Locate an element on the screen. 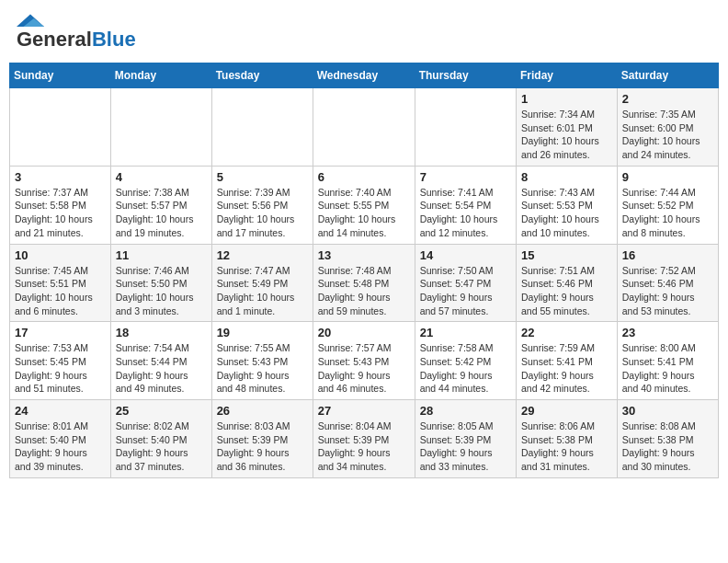 The height and width of the screenshot is (563, 728). day-info: Sunrise: 7:43 AM Sunset: 5:53 PM Dayligh… is located at coordinates (566, 213).